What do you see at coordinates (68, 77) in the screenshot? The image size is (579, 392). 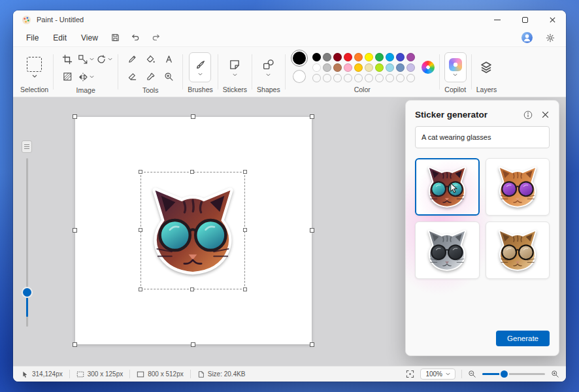 I see `transparency-button` at bounding box center [68, 77].